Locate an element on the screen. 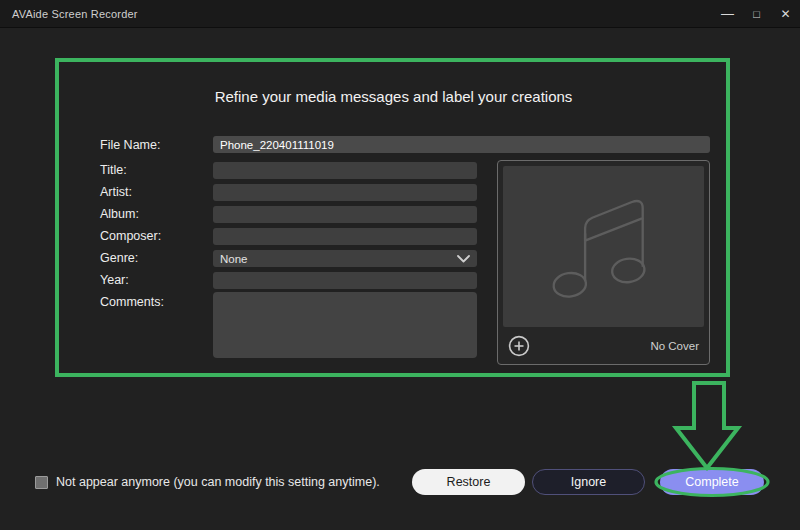  dialog-heading: Refine your media messages and label you… is located at coordinates (394, 96).